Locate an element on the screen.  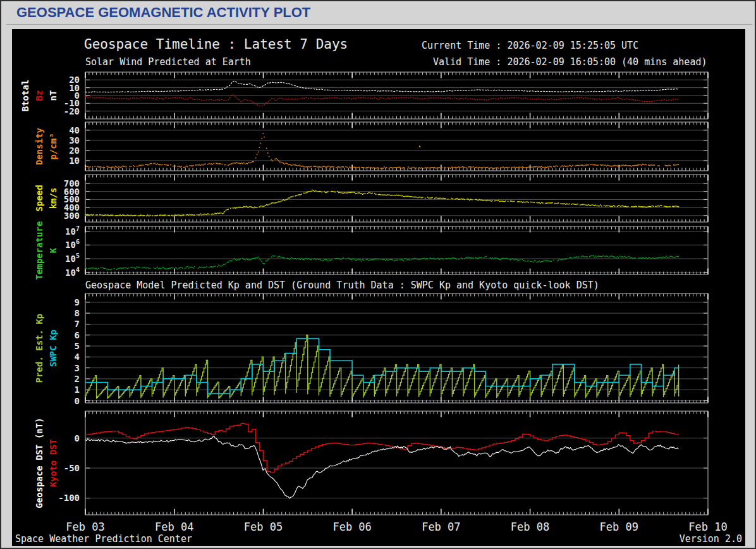
svg-text: Feb 10 is located at coordinates (708, 527).